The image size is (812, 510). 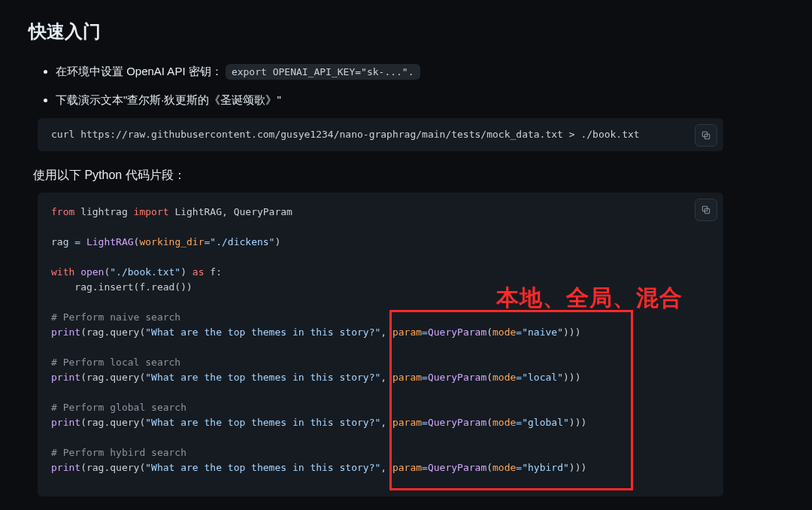 What do you see at coordinates (406, 100) in the screenshot?
I see `bullet-demo: 下载演示文本"查尔斯·狄更斯的《圣诞颂歌》"` at bounding box center [406, 100].